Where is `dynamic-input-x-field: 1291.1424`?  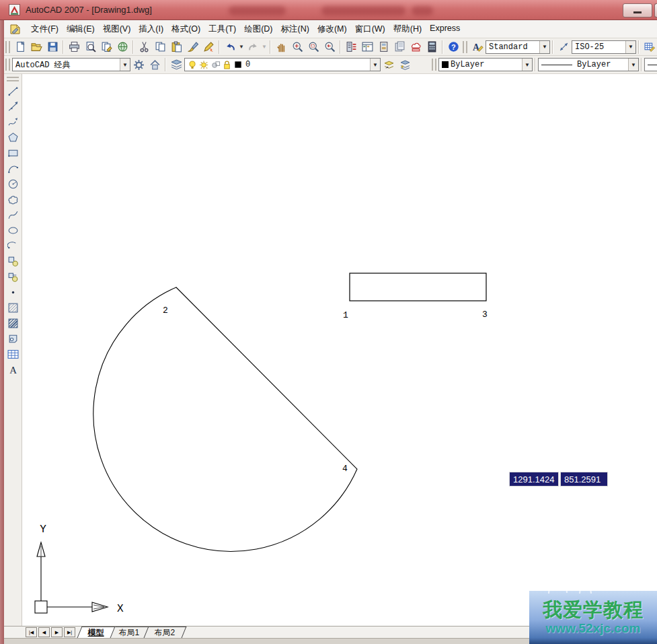
dynamic-input-x-field: 1291.1424 is located at coordinates (534, 479).